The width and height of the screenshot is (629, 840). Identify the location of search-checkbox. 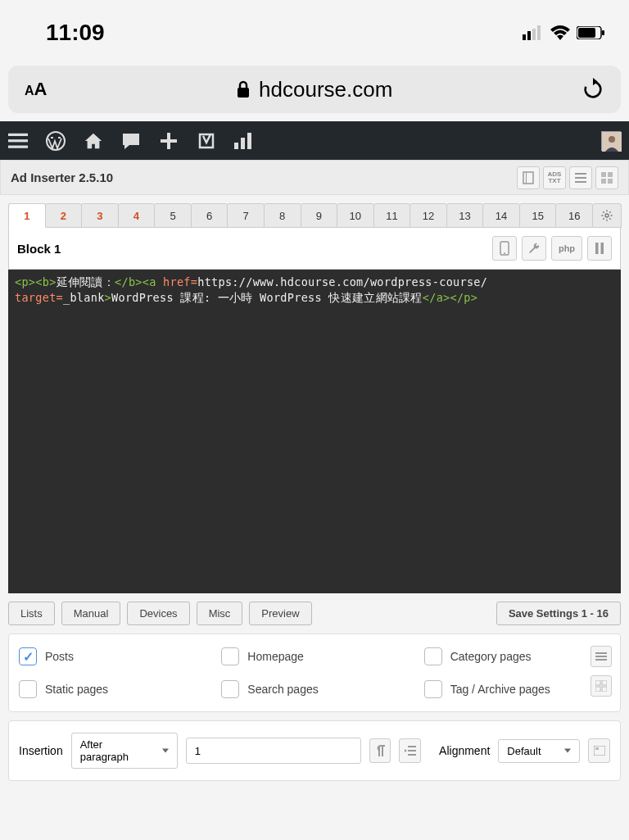
(230, 689).